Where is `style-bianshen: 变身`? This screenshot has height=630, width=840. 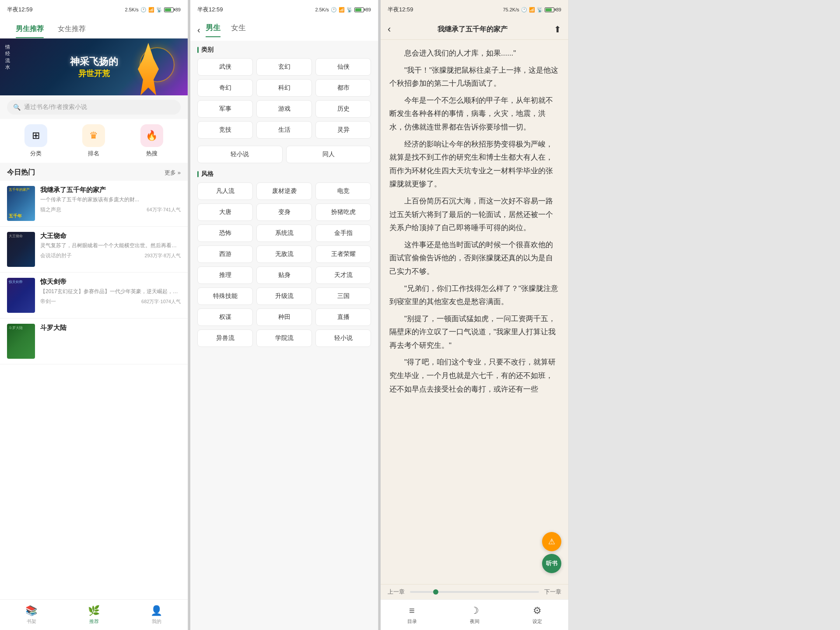
style-bianshen: 变身 is located at coordinates (284, 212).